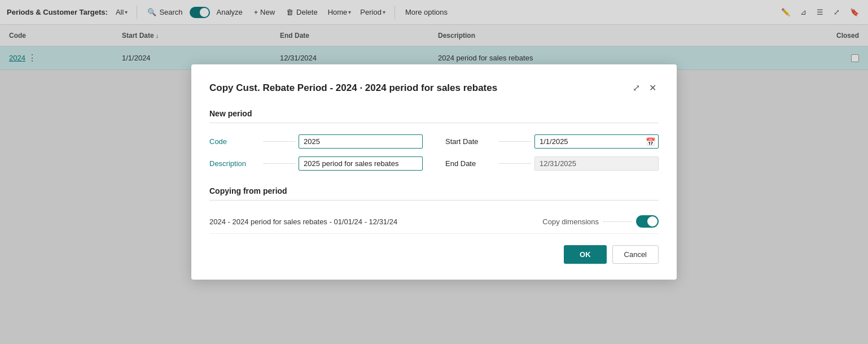 The image size is (868, 344). What do you see at coordinates (597, 141) in the screenshot?
I see `start-date-input` at bounding box center [597, 141].